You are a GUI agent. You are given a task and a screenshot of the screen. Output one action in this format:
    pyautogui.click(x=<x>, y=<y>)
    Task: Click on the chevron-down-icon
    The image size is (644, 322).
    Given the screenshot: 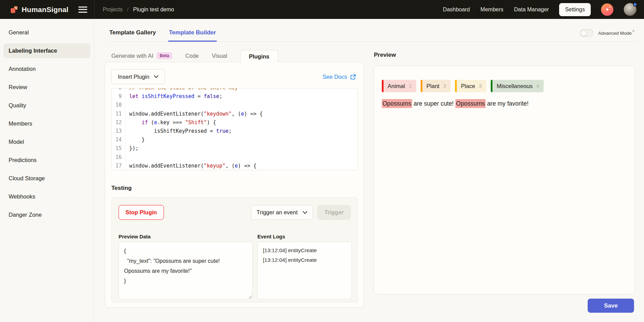 What is the action you would take?
    pyautogui.click(x=156, y=77)
    